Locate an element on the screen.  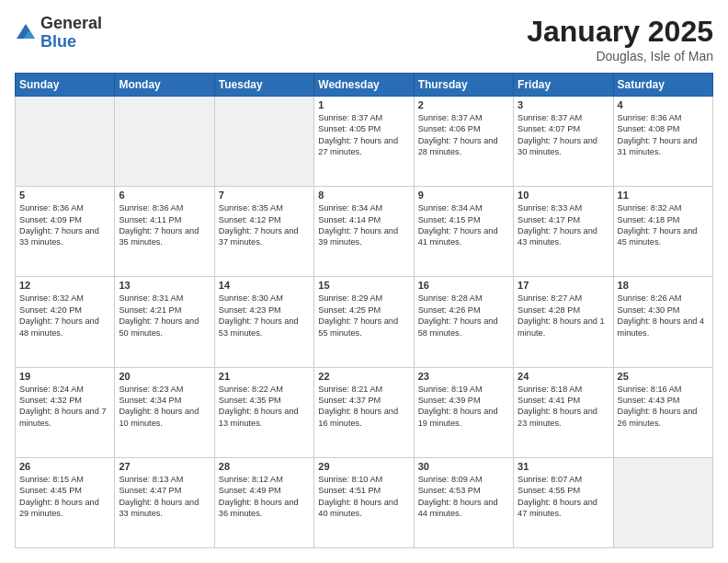
cell-content: Sunrise: 8:35 AM Sunset: 4:12 PM Dayligh… is located at coordinates (265, 225).